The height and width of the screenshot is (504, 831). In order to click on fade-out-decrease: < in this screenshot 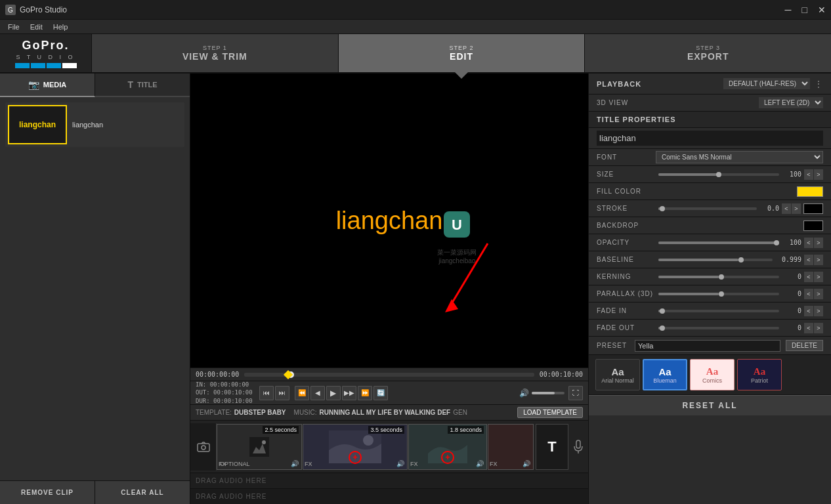, I will do `click(809, 328)`.